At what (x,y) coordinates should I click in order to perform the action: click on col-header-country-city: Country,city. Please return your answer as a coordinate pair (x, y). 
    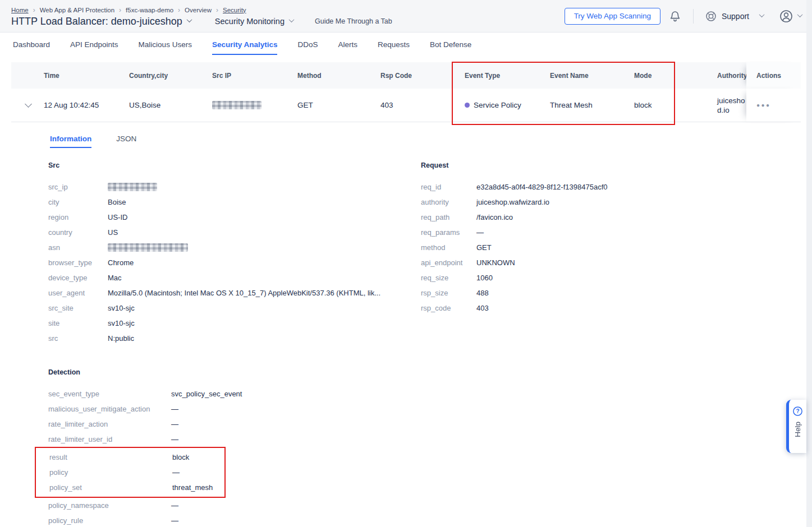
    Looking at the image, I should click on (166, 75).